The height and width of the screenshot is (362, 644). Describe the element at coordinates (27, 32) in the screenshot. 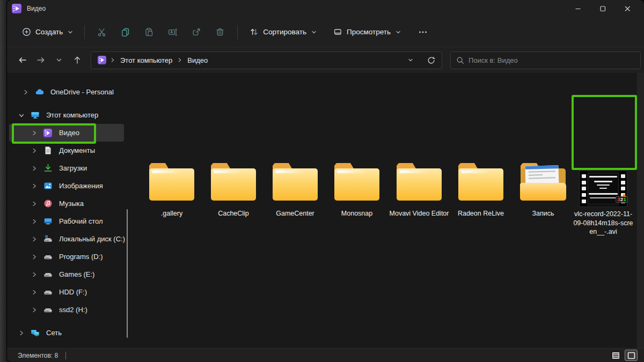

I see `plus-circle-icon` at that location.